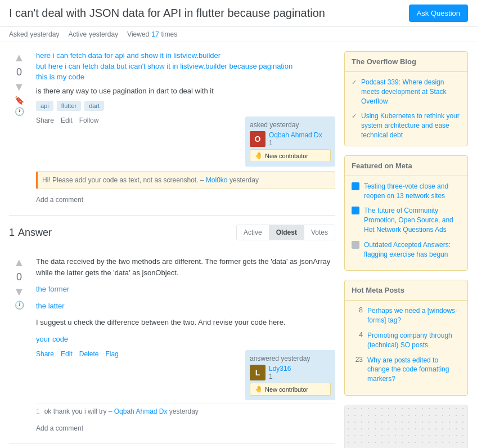 Image resolution: width=477 pixels, height=448 pixels. What do you see at coordinates (406, 166) in the screenshot?
I see `featured-meta-title: Featured on Meta` at bounding box center [406, 166].